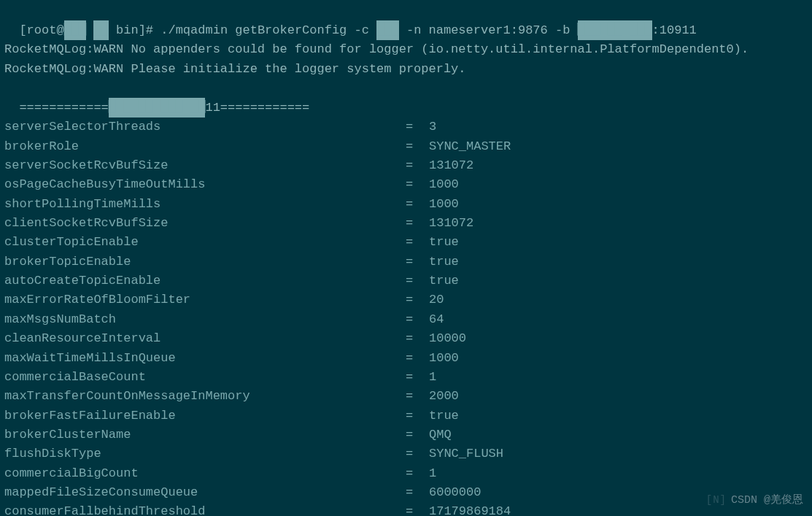  I want to click on config-row: brokerRole= SYNC_MASTER, so click(406, 147).